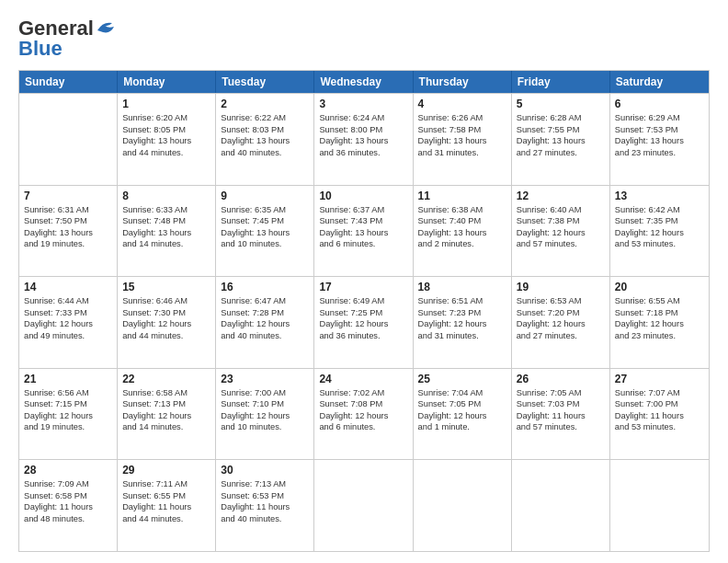  Describe the element at coordinates (561, 196) in the screenshot. I see `day-number: 12` at that location.